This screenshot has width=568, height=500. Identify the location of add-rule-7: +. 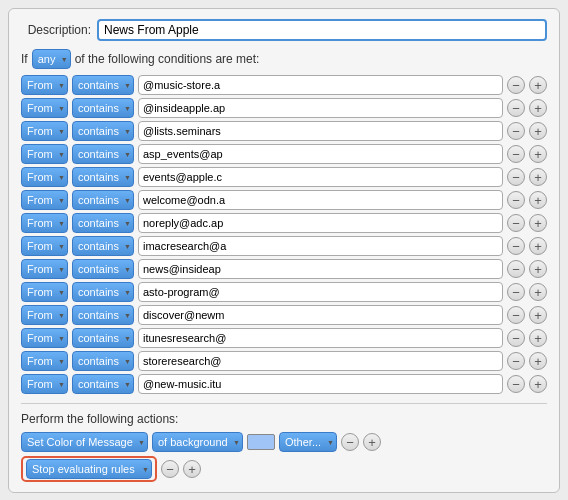
(538, 246).